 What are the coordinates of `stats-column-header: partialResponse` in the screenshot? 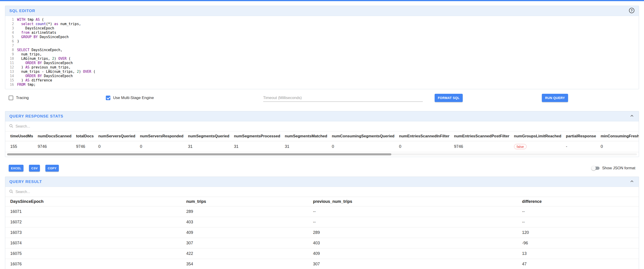 It's located at (581, 136).